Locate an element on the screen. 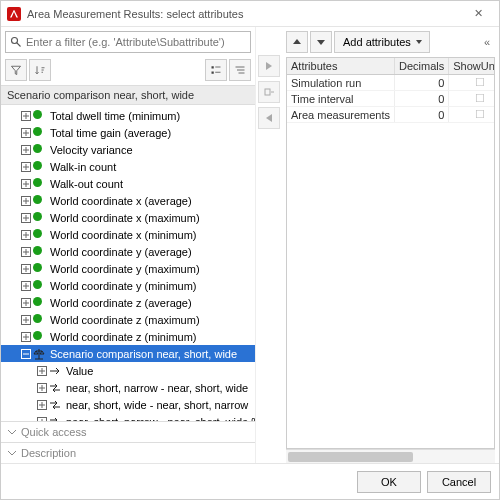 This screenshot has width=500, height=500. column-header: ShowUnits is located at coordinates (472, 66).